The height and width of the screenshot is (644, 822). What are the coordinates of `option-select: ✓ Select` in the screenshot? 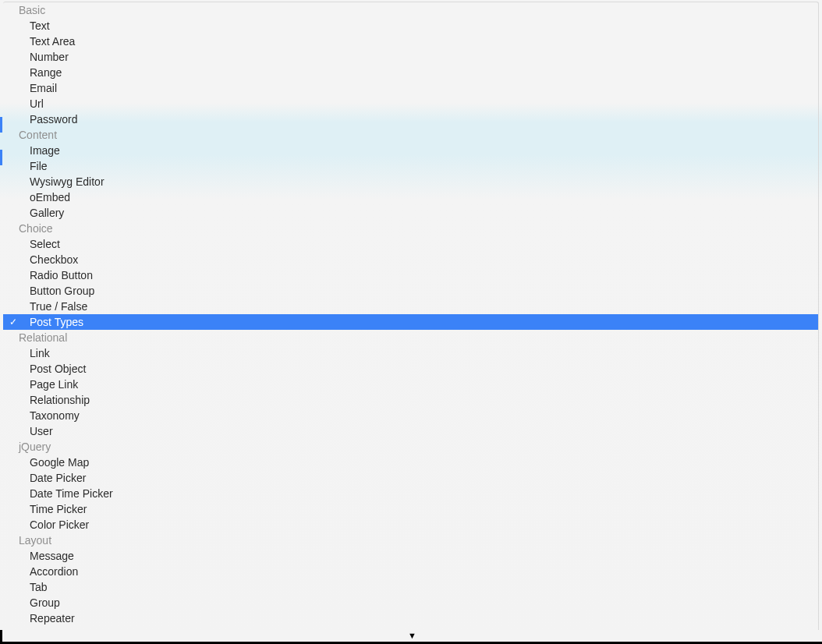 It's located at (410, 244).